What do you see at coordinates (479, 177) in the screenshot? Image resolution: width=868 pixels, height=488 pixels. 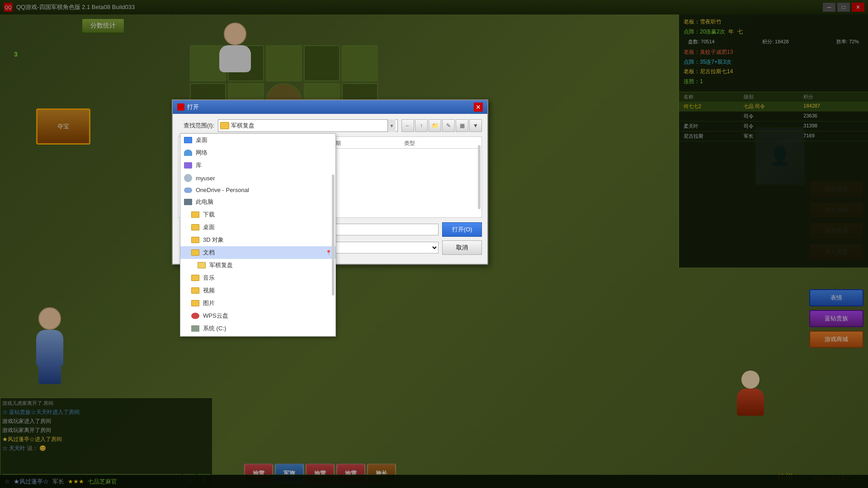 I see `scrollbar` at bounding box center [479, 177].